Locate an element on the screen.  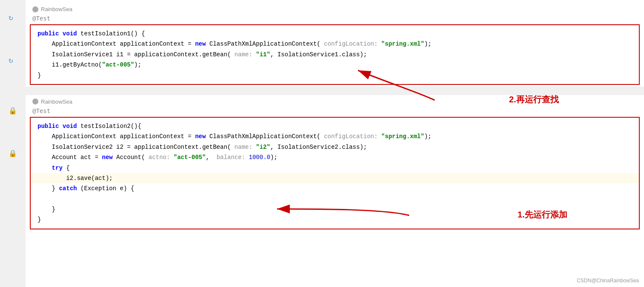
author-name-2: RainbowSea is located at coordinates (57, 101).